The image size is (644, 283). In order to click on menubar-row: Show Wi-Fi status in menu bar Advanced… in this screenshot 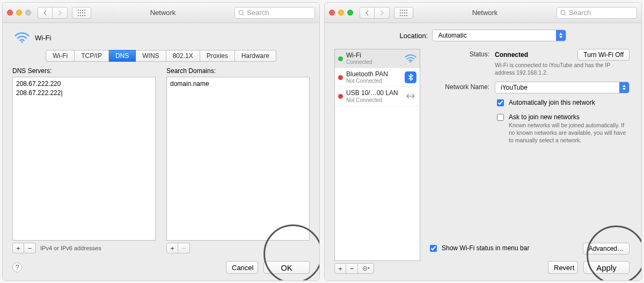, I will do `click(529, 246)`.